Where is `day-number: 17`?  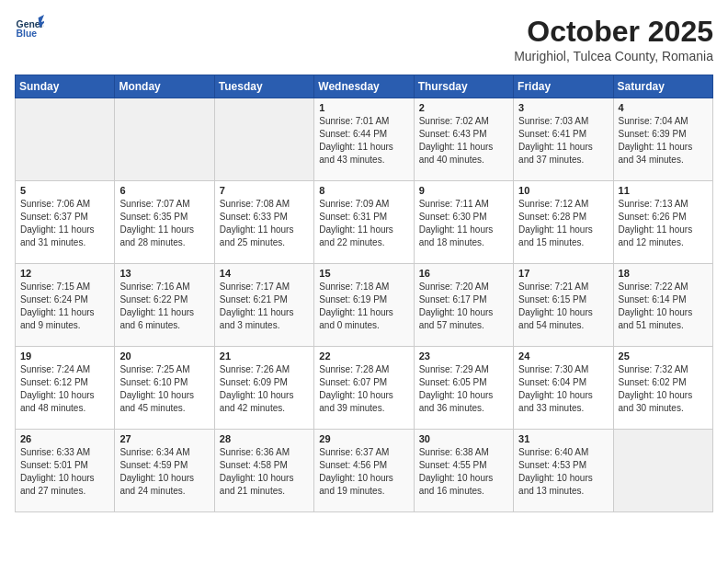 day-number: 17 is located at coordinates (563, 273).